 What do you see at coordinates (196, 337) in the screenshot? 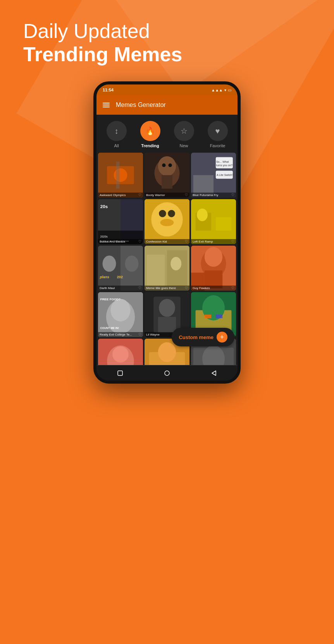
I see `custom-meme-label: Custom meme` at bounding box center [196, 337].